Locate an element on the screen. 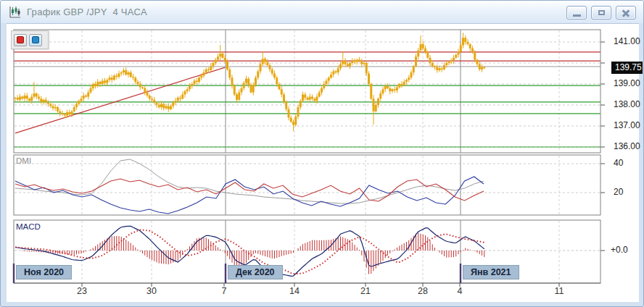 The height and width of the screenshot is (307, 644). time-axis-label: 30 is located at coordinates (152, 291).